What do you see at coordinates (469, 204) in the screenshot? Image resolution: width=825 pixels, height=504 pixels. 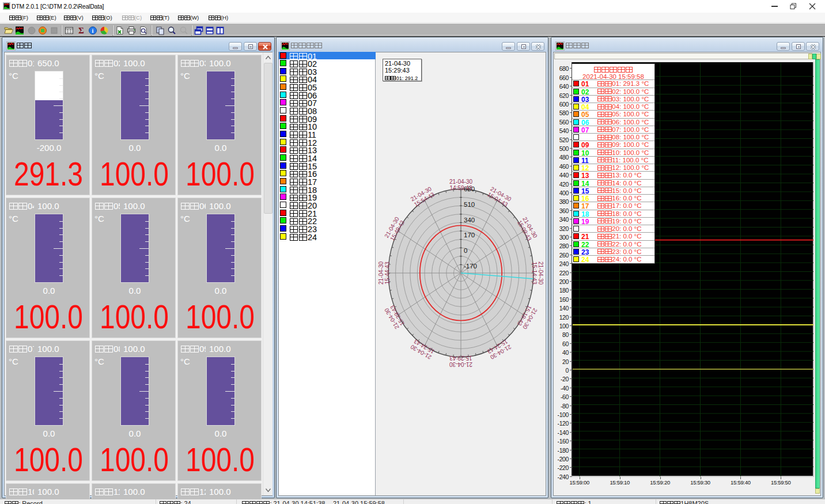 I see `svg-text: 510` at bounding box center [469, 204].